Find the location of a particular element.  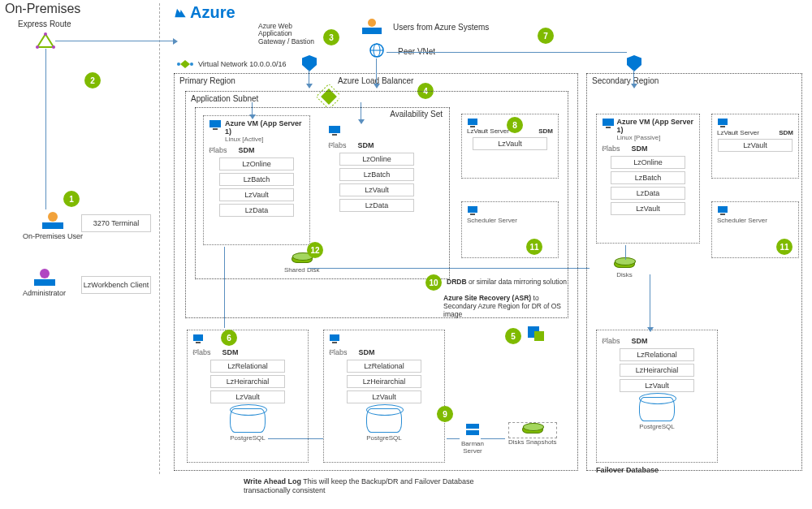

sec-vm-mod-0: LzOnline is located at coordinates (648, 162).